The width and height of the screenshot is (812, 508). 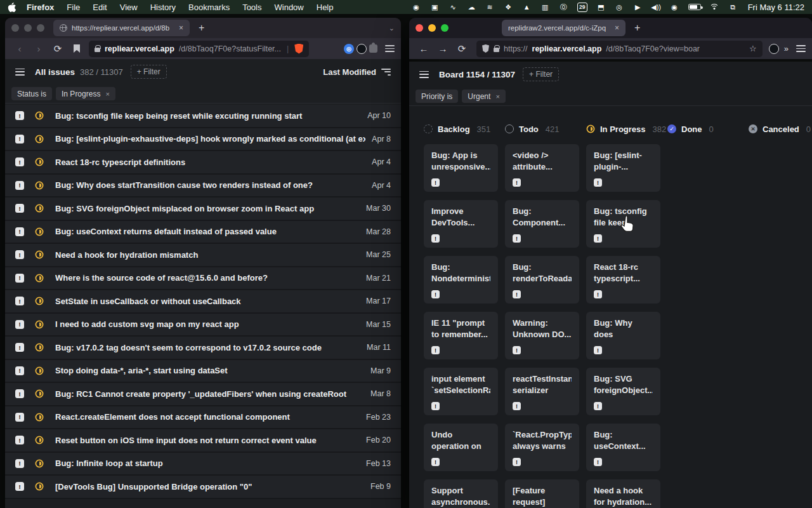 I want to click on filter-value-chip: In Progress ×, so click(x=86, y=94).